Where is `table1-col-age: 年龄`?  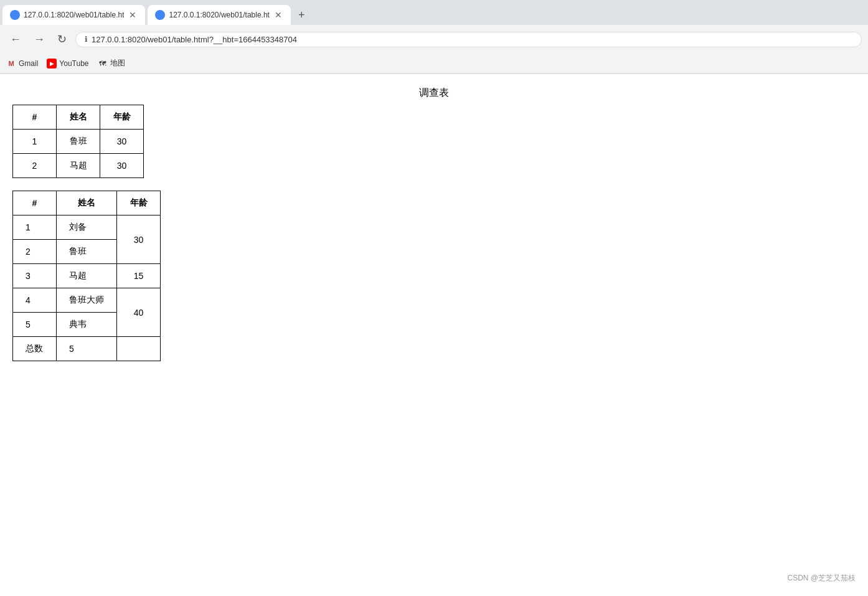
table1-col-age: 年龄 is located at coordinates (122, 117).